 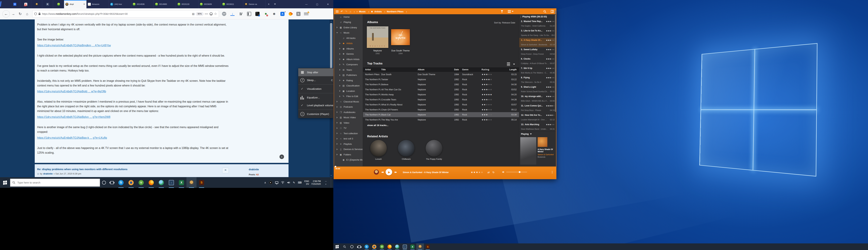 What do you see at coordinates (342, 11) in the screenshot?
I see `undo-icon: ↶` at bounding box center [342, 11].